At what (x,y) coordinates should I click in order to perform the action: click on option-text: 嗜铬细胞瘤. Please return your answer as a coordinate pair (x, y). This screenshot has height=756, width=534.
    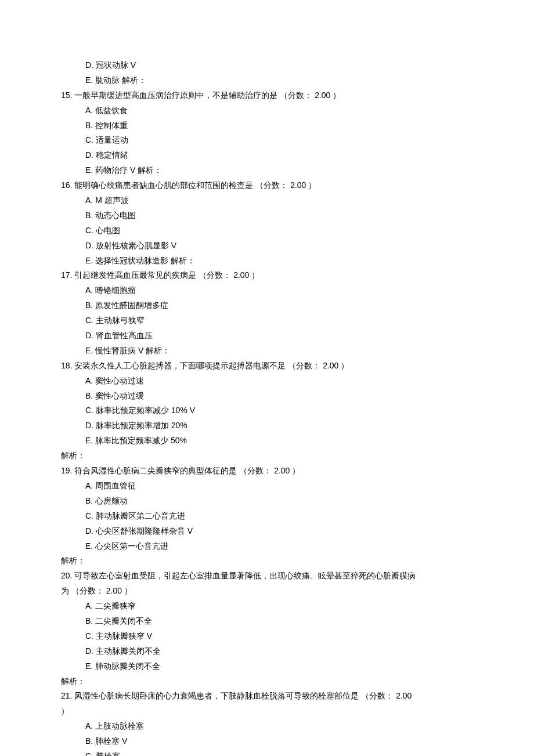
    Looking at the image, I should click on (116, 290).